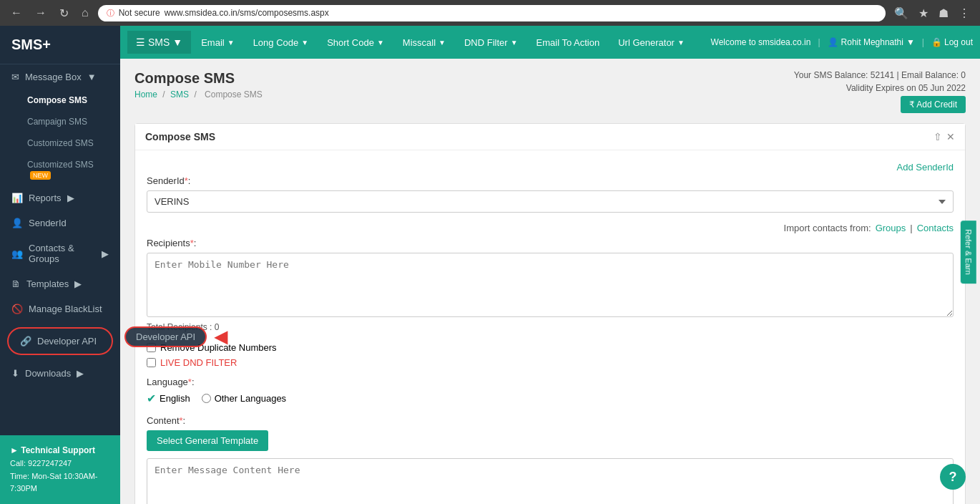 The image size is (980, 504). I want to click on support-icon: ►, so click(14, 450).